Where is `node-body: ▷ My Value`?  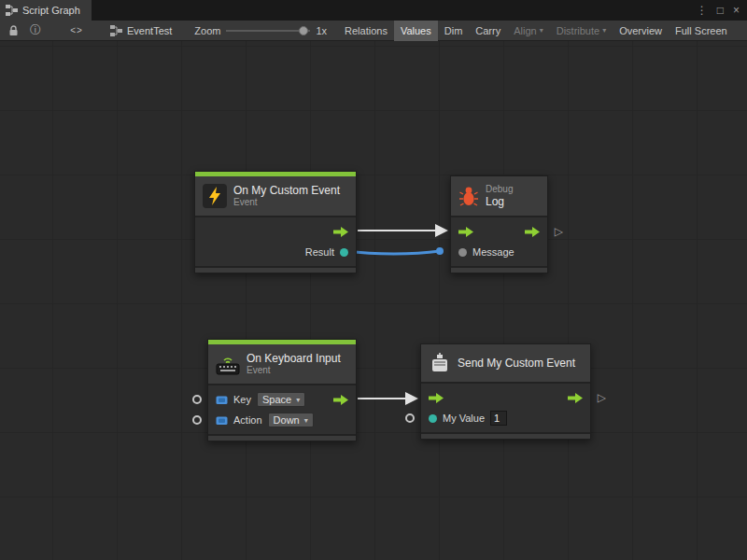
node-body: ▷ My Value is located at coordinates (506, 407).